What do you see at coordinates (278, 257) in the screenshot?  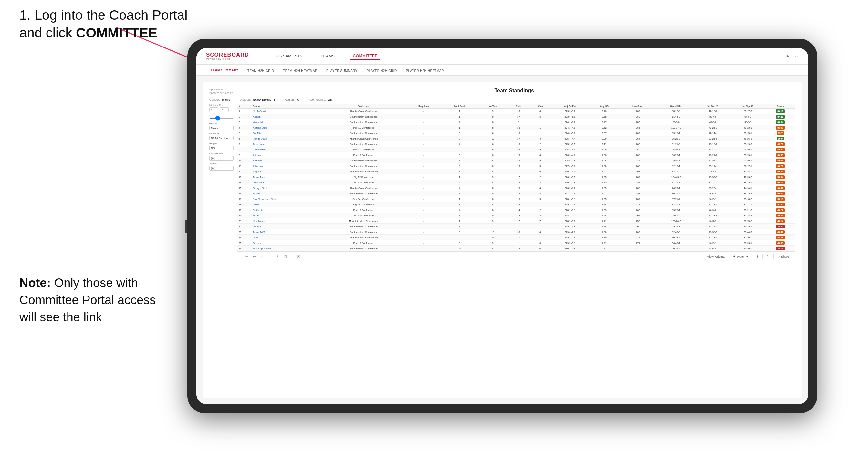 I see `copy-icon: ⎘` at bounding box center [278, 257].